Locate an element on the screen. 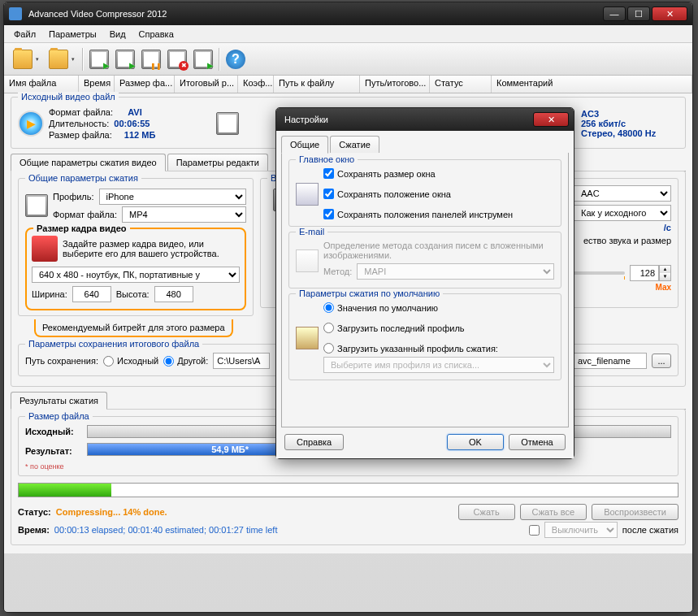 The image size is (698, 616). radio-other: Другой: is located at coordinates (185, 361).